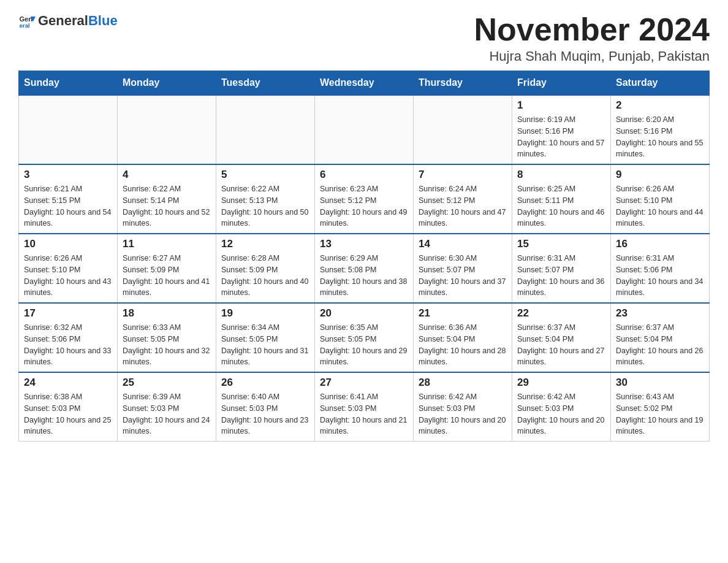 This screenshot has height=563, width=728. Describe the element at coordinates (364, 345) in the screenshot. I see `day-info: Sunrise: 6:35 AMSunset: 5:05 PMDaylight:…` at that location.